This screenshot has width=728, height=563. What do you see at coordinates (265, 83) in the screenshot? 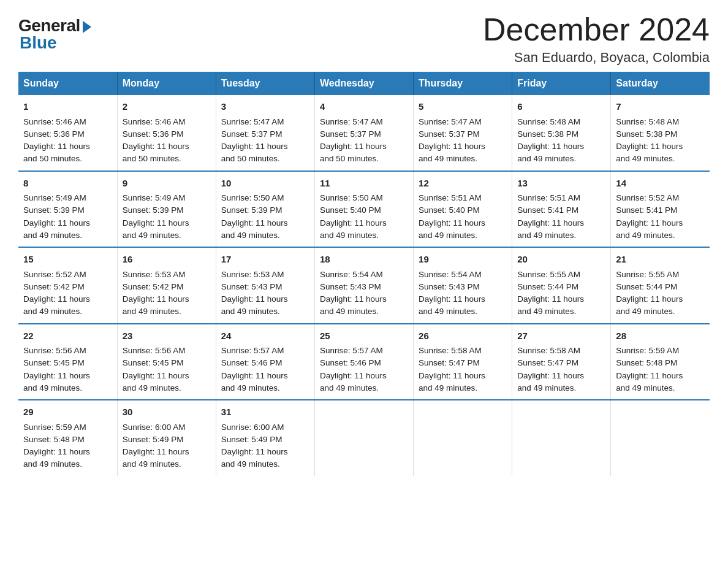
I see `header-tuesday: Tuesday` at bounding box center [265, 83].